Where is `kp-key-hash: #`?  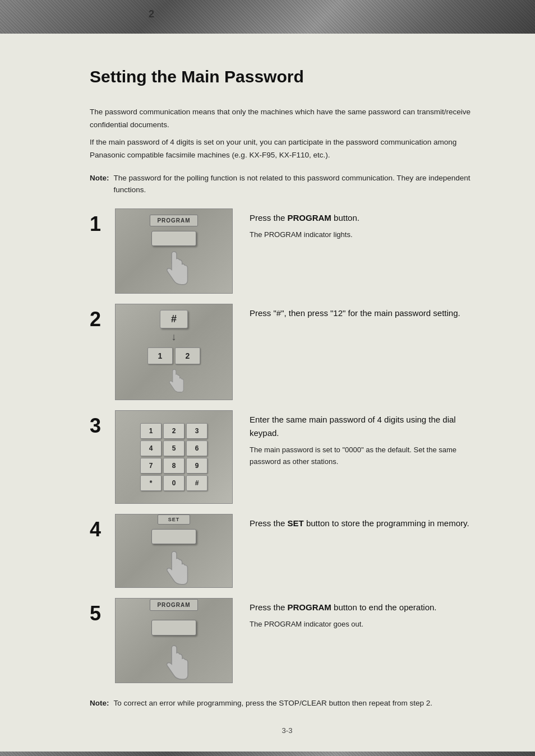 kp-key-hash: # is located at coordinates (197, 483).